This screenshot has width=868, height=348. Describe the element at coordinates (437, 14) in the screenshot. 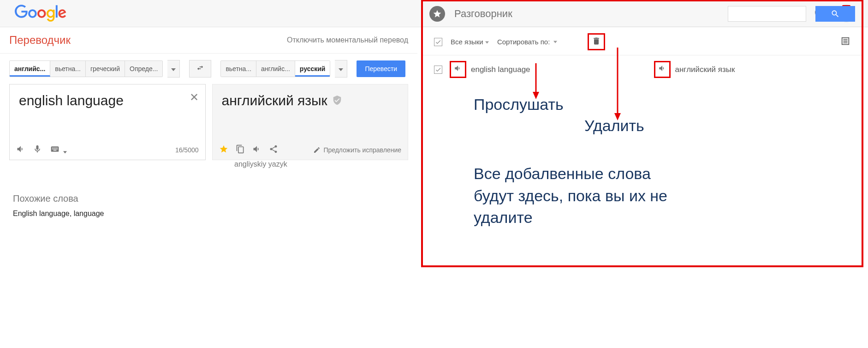

I see `phrasebook-star-icon` at that location.